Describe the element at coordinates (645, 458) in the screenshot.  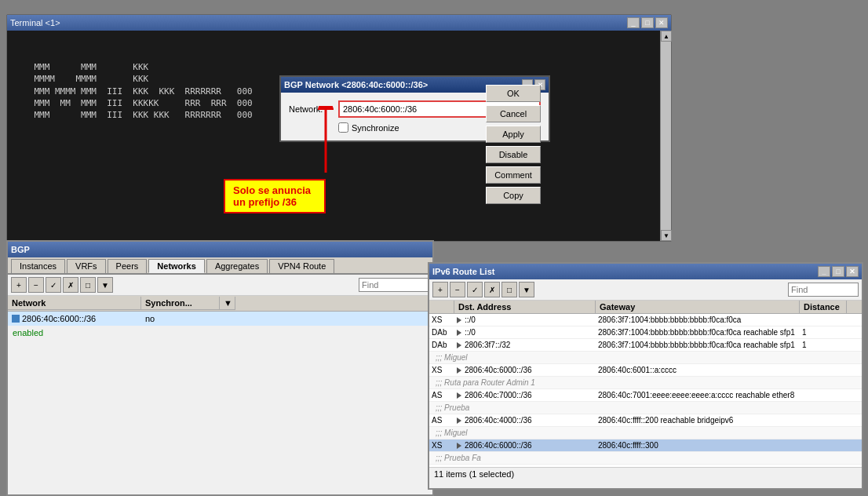
I see `ipv6-table-row: ;;; Prueba Fa` at that location.